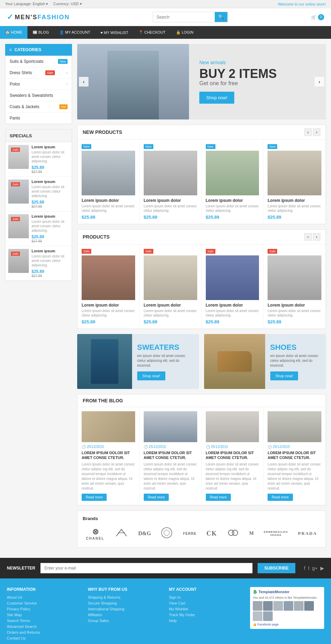 This screenshot has width=331, height=644. Describe the element at coordinates (146, 568) in the screenshot. I see `newsletter-input` at that location.